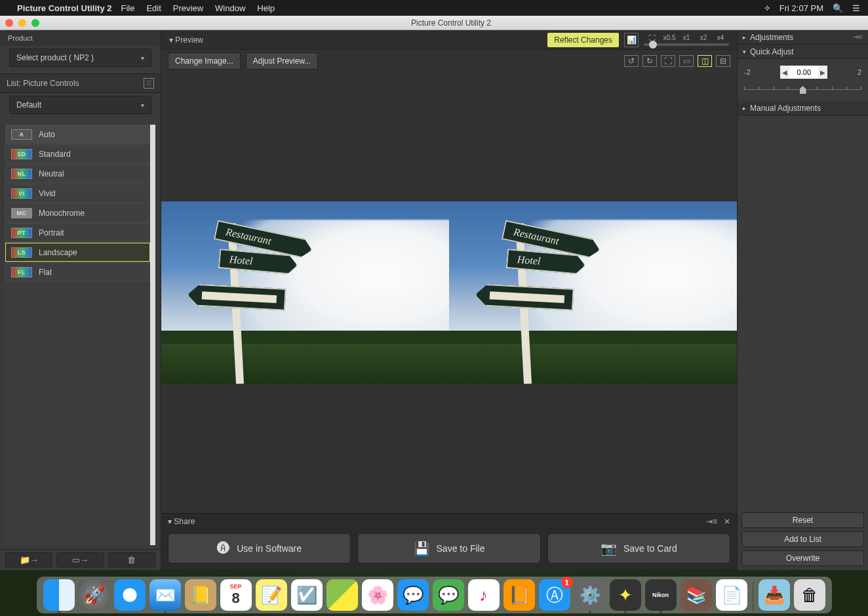  What do you see at coordinates (51, 233) in the screenshot?
I see `pc-item-label: Portrait` at bounding box center [51, 233].